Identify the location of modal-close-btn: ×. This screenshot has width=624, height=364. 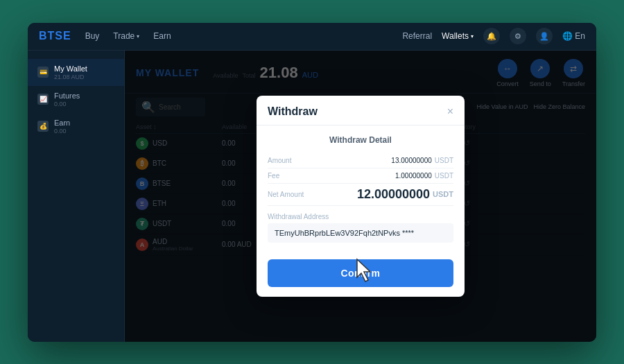
(451, 112).